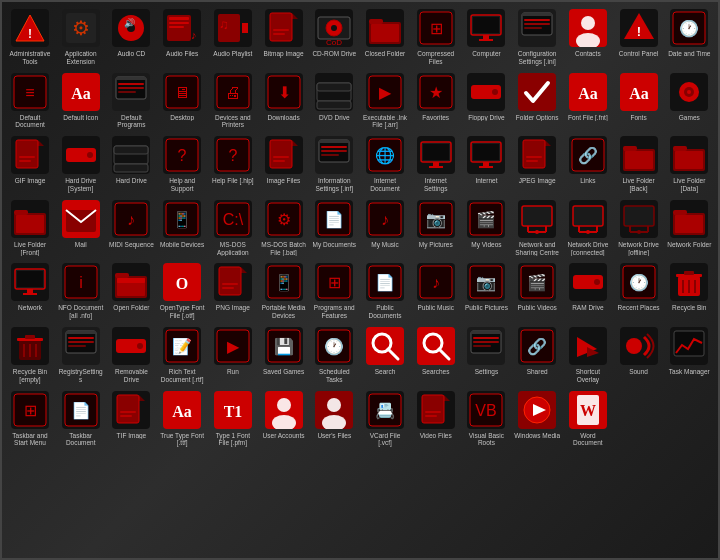 The height and width of the screenshot is (560, 720). I want to click on icon-item-floppy-drive: Floppy Drive, so click(486, 101).